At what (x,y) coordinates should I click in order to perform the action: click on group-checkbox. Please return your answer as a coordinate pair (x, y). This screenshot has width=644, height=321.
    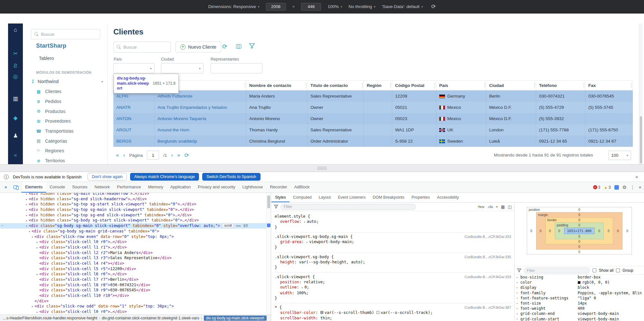
    Looking at the image, I should click on (618, 270).